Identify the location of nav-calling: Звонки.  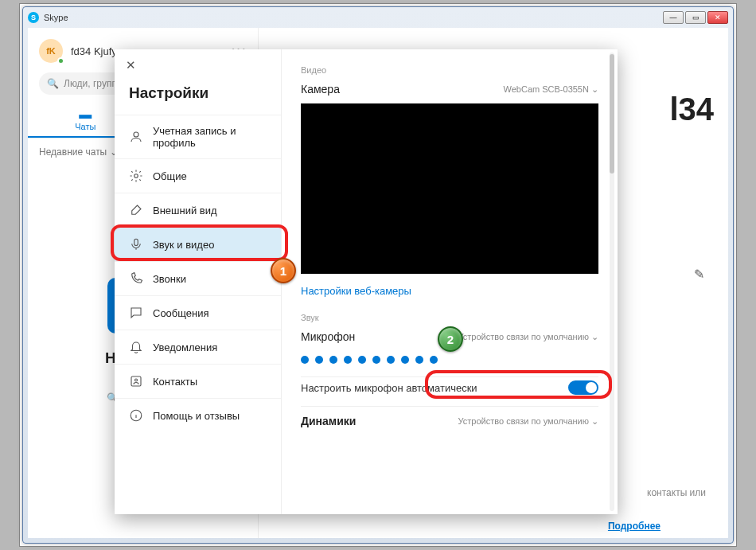
(197, 279).